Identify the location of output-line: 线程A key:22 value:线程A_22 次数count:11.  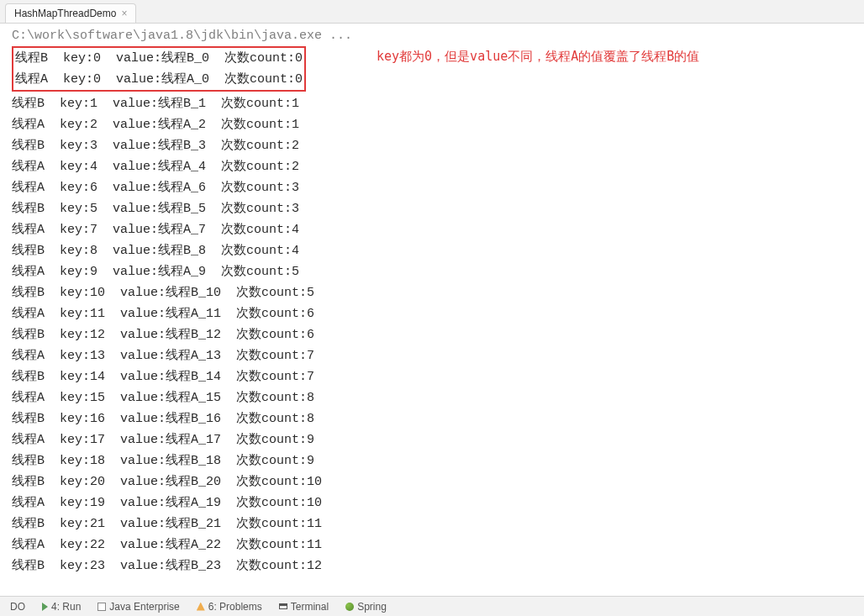
(438, 545).